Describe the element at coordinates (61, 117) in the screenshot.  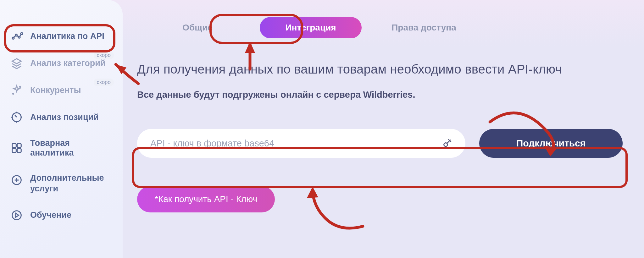
I see `sidebar-item-position-analysis: Анализ позиций` at that location.